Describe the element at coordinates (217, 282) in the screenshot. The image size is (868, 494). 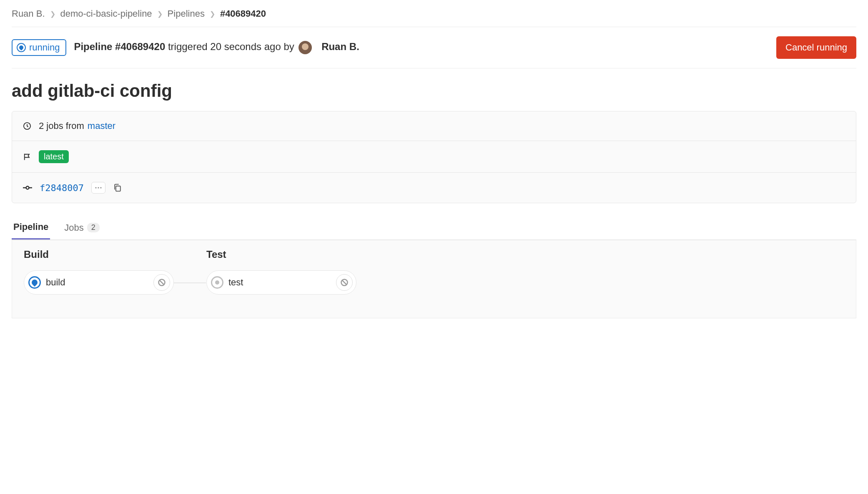
I see `created-icon` at that location.